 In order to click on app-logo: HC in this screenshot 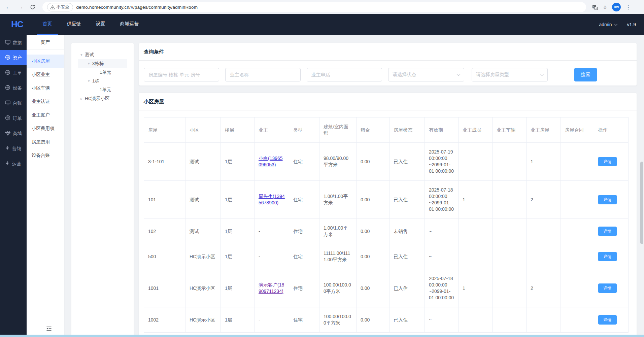, I will do `click(17, 24)`.